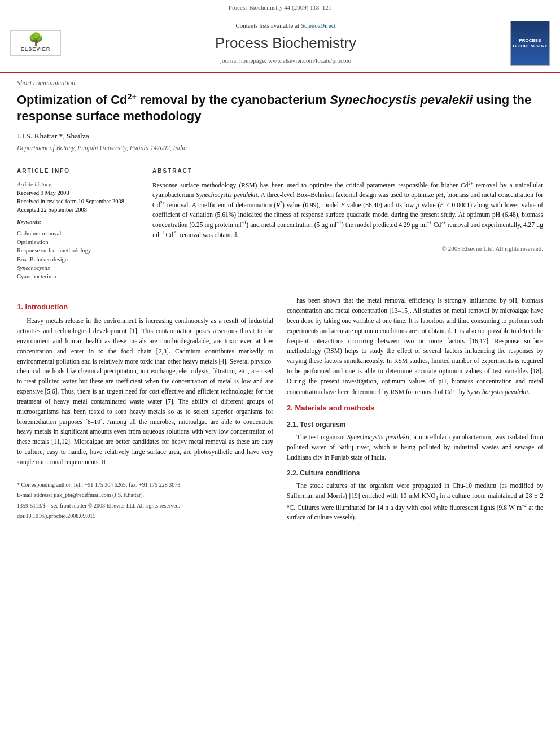 This screenshot has width=560, height=747. What do you see at coordinates (132, 97) in the screenshot?
I see `title-superscript: 2+` at bounding box center [132, 97].